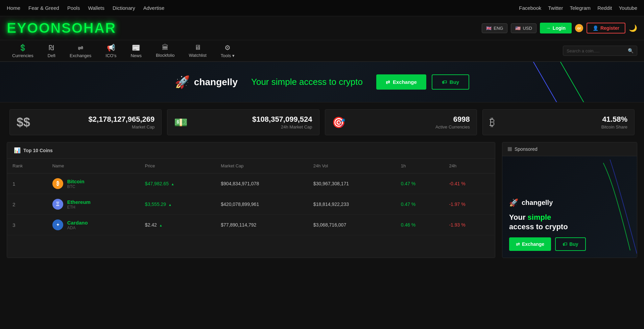  What do you see at coordinates (530, 244) in the screenshot?
I see `sponsored-exchange-button: ⇄ Exchange` at bounding box center [530, 244].